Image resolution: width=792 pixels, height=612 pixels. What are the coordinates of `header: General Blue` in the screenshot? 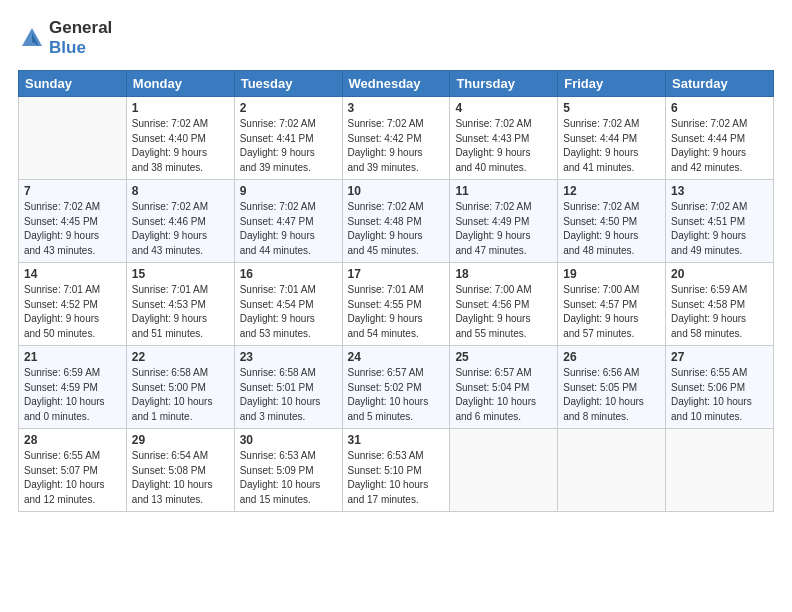 It's located at (396, 38).